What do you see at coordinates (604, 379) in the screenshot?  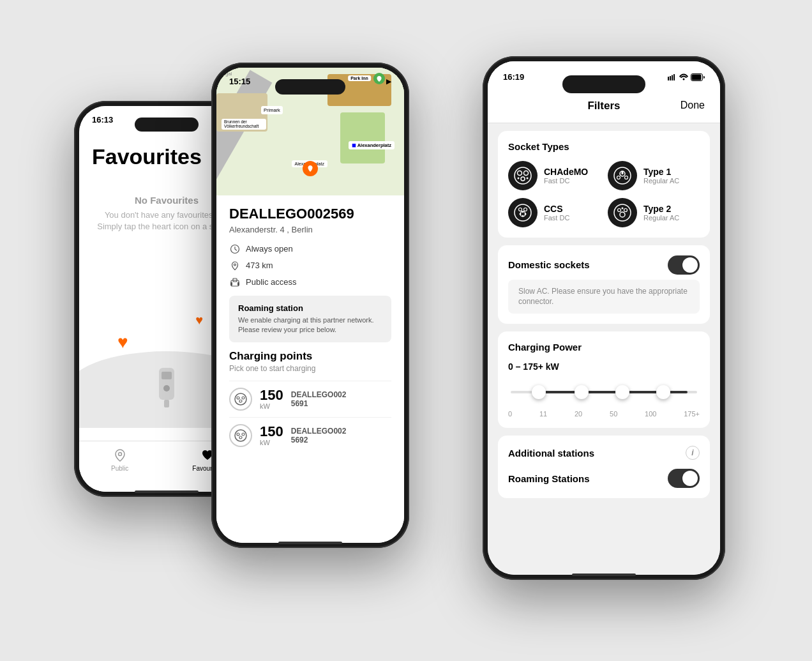 I see `charging-power-card: Charging Power 0 – 175+ kW 0` at bounding box center [604, 379].